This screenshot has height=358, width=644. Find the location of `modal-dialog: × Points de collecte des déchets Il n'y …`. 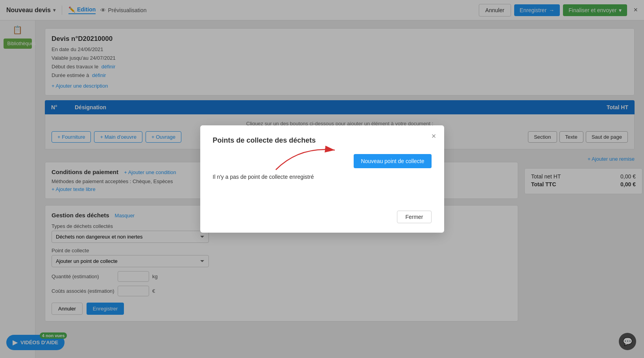

modal-dialog: × Points de collecte des déchets Il n'y … is located at coordinates (322, 179).